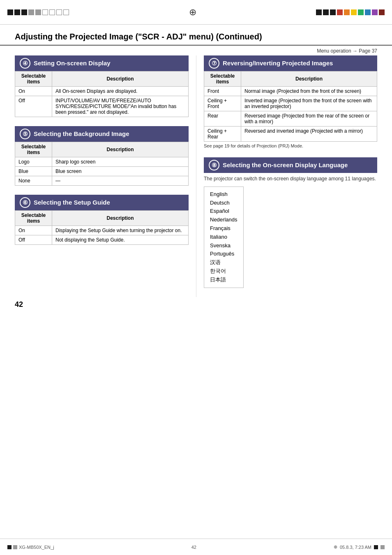 The height and width of the screenshot is (555, 392). What do you see at coordinates (120, 150) in the screenshot?
I see `col-description-5: Description` at bounding box center [120, 150].